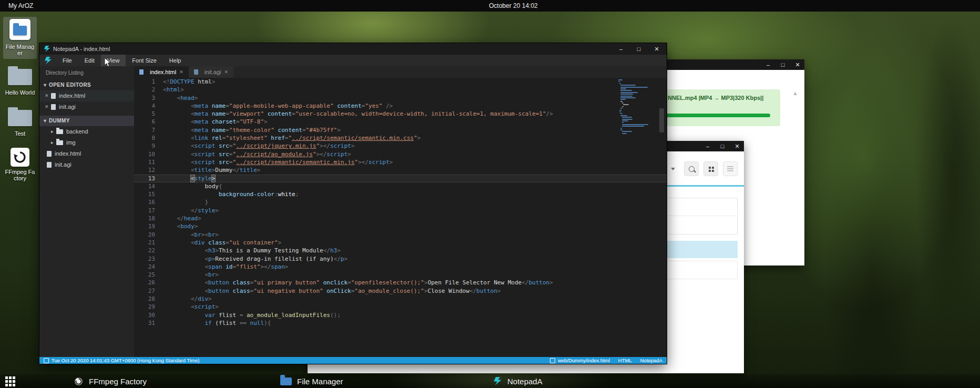 The image size is (980, 388). I want to click on section-open-editors: ▾OPEN EDITORS, so click(87, 85).